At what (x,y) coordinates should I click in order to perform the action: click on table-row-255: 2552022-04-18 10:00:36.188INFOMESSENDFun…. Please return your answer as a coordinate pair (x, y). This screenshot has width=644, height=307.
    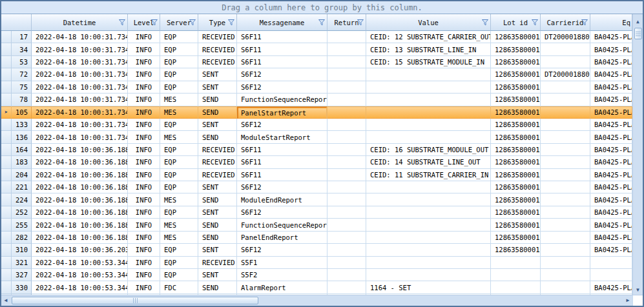
    Looking at the image, I should click on (317, 224).